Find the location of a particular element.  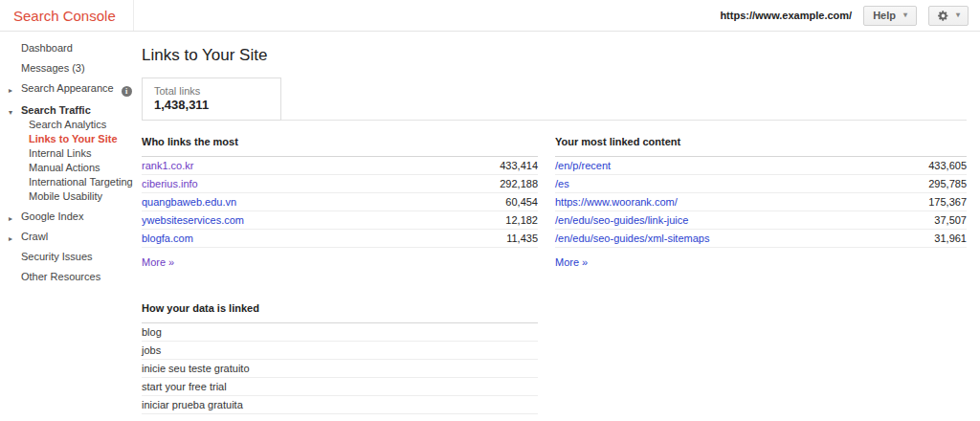

domain-link: blogfa.com is located at coordinates (167, 238).